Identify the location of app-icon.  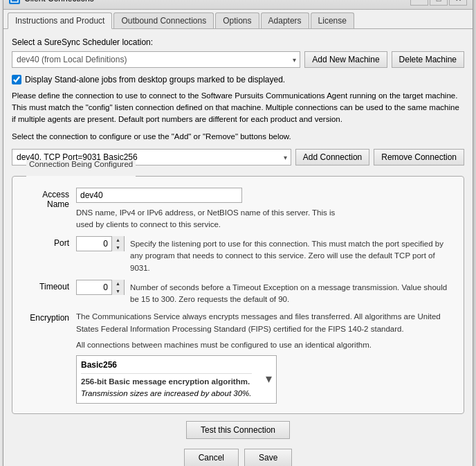
(15, 2).